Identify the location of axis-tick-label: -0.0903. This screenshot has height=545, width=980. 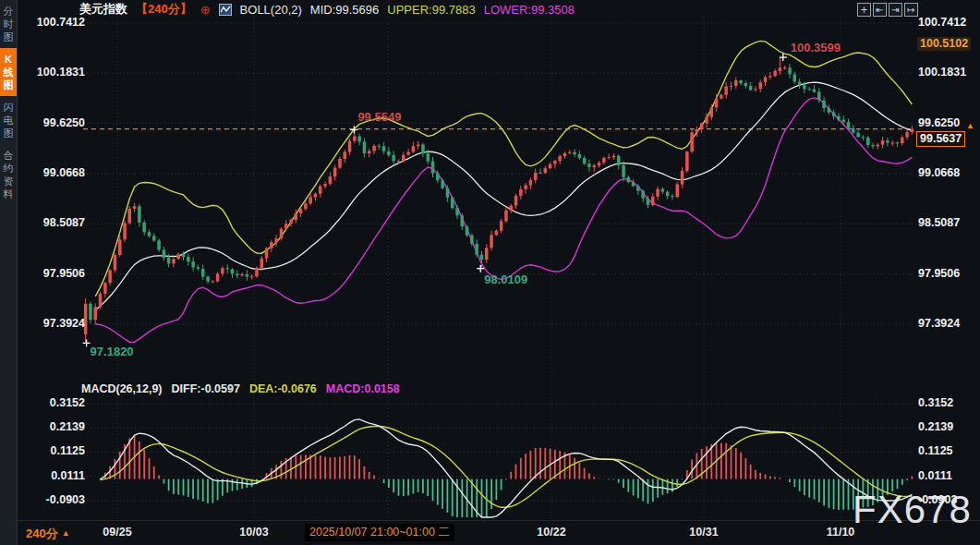
(49, 501).